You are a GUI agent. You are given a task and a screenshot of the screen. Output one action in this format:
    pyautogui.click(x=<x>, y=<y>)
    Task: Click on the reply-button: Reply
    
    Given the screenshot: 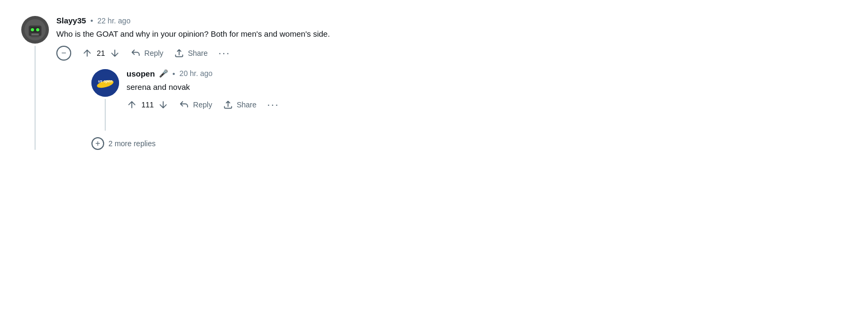 What is the action you would take?
    pyautogui.click(x=147, y=53)
    